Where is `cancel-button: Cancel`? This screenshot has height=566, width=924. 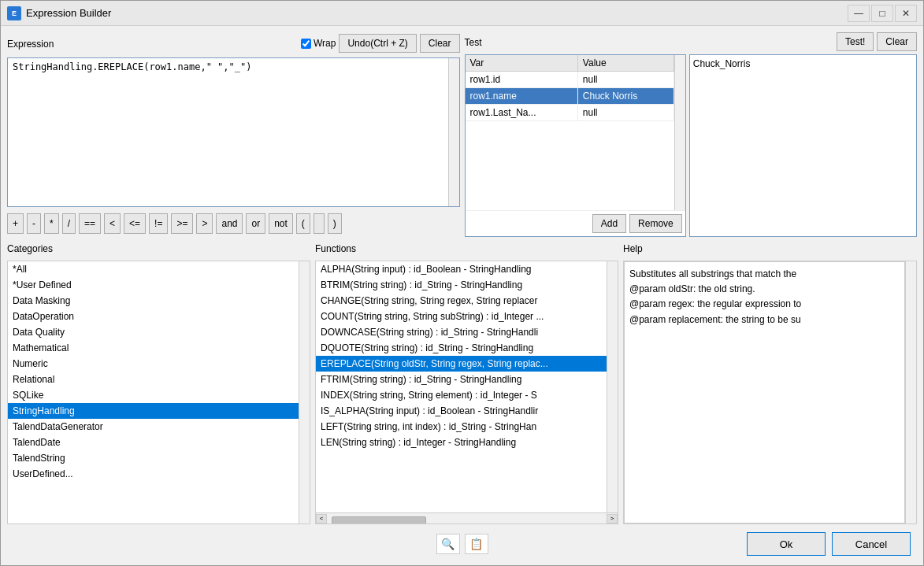 cancel-button: Cancel is located at coordinates (871, 544).